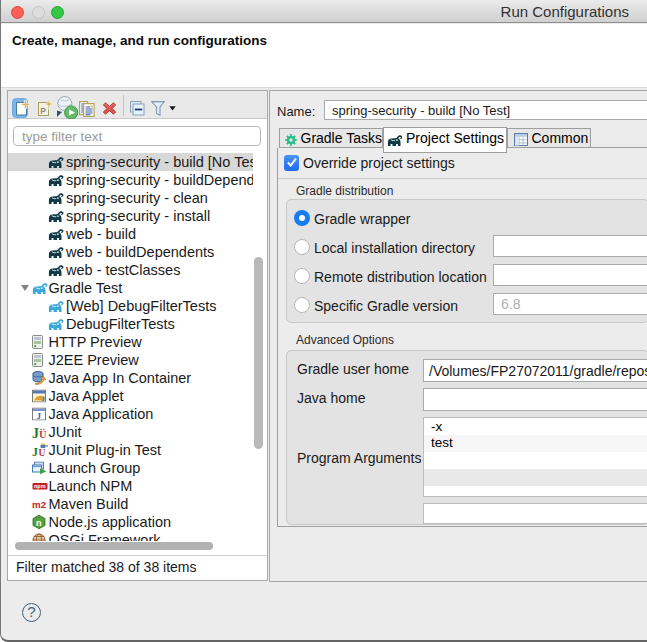 The width and height of the screenshot is (647, 642). Describe the element at coordinates (40, 504) in the screenshot. I see `svg-text: m2` at that location.